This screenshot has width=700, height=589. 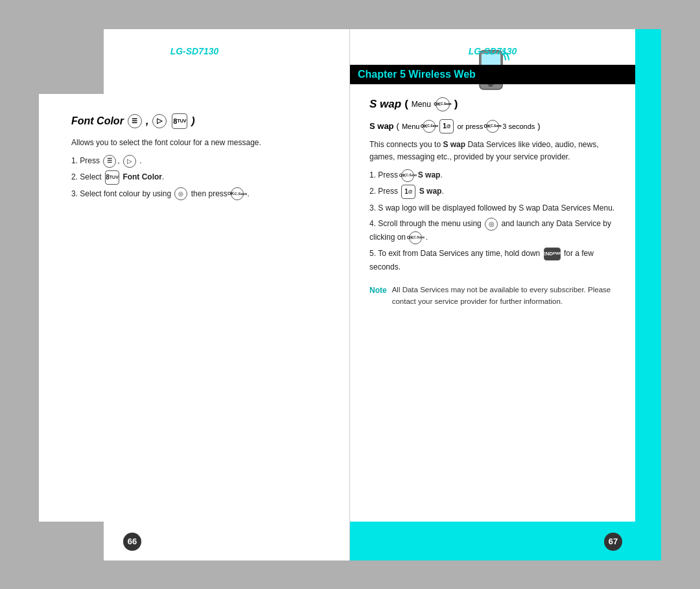 What do you see at coordinates (509, 295) in the screenshot?
I see `note-text: All Data Services may not be available t…` at bounding box center [509, 295].